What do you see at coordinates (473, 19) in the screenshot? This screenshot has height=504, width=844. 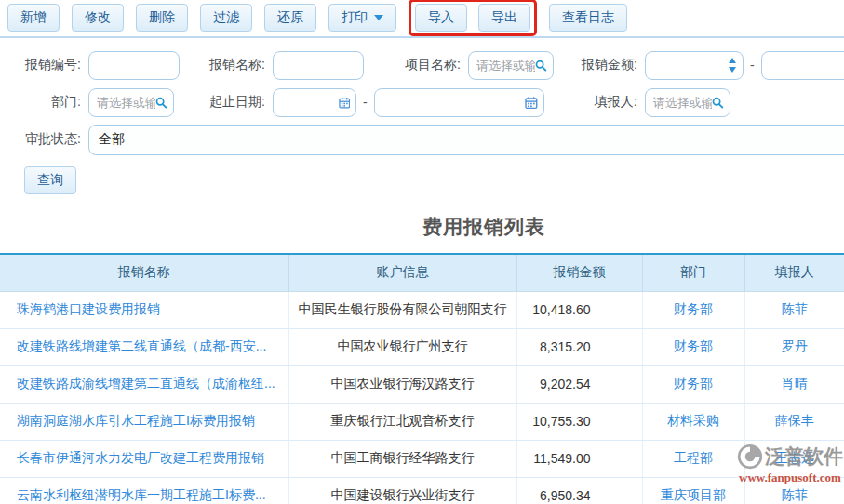 I see `import-export-highlight-box: 导入 导出` at bounding box center [473, 19].